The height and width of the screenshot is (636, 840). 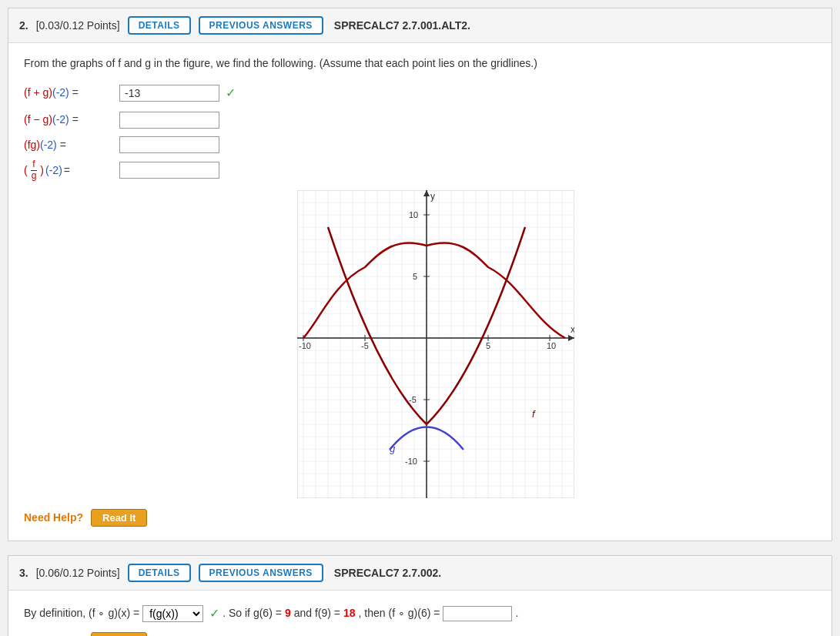 What do you see at coordinates (393, 448) in the screenshot?
I see `svg-text: g` at bounding box center [393, 448].